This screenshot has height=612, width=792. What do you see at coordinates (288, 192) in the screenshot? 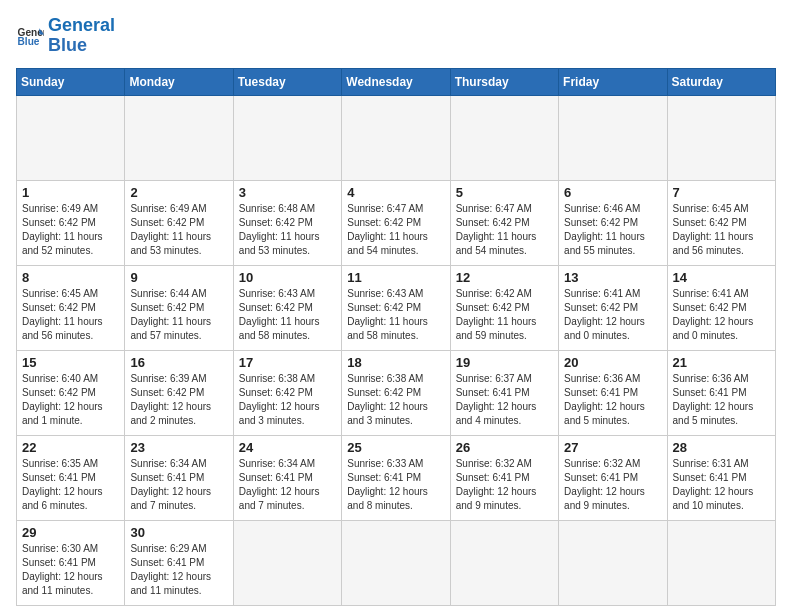
I see `day-number: 3` at bounding box center [288, 192].